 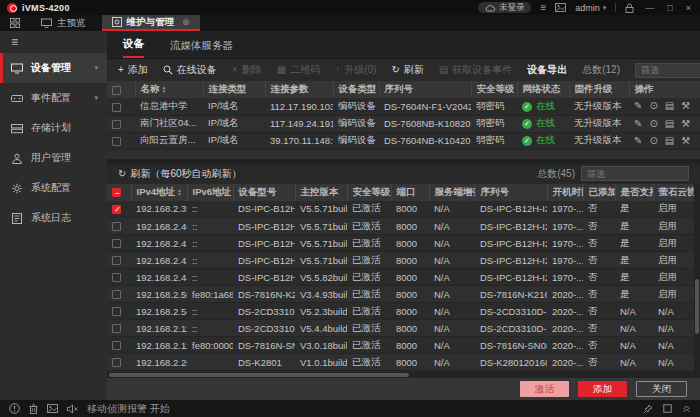 I want to click on online-device-row: ✓ 192.168.2.111 :: DS-2CD3310D-I V5.4.4b…, so click(x=400, y=328).